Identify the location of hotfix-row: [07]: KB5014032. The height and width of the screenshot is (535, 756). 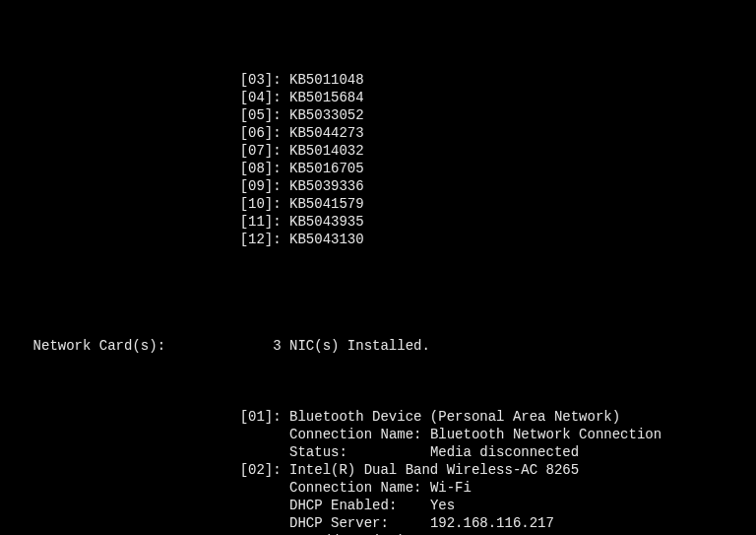
(378, 151).